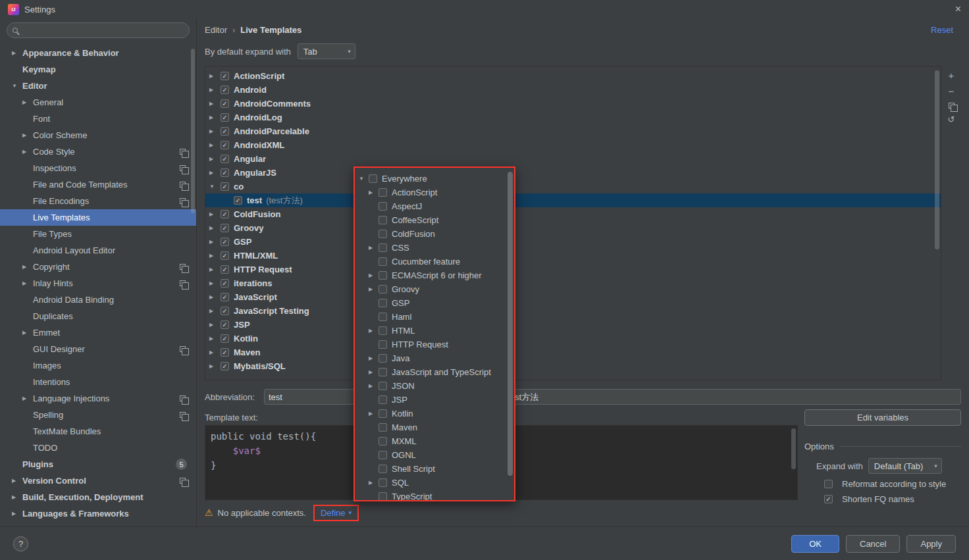 The width and height of the screenshot is (969, 560). Describe the element at coordinates (98, 184) in the screenshot. I see `sidebar-item-file-and-code-templates: File and Code Templates` at that location.